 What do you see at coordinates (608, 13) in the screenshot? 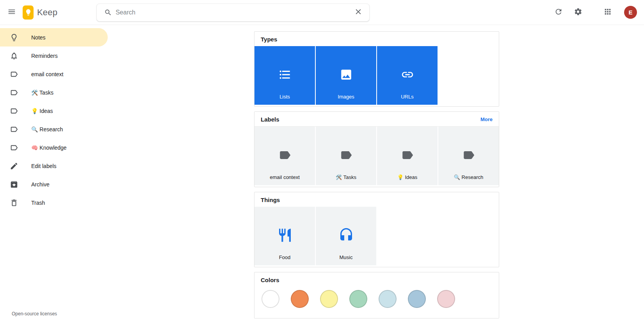
I see `apps-grid-icon` at bounding box center [608, 13].